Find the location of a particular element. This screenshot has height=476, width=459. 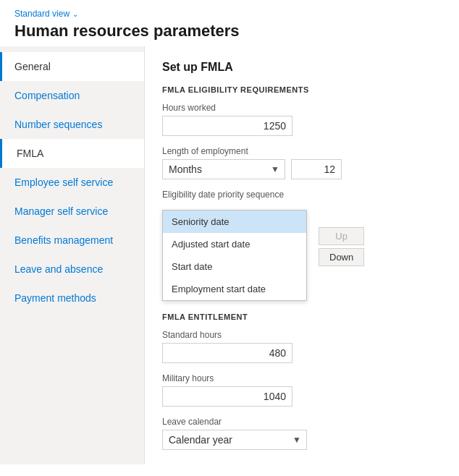

standard-hours-label: Standard hours is located at coordinates (302, 335).